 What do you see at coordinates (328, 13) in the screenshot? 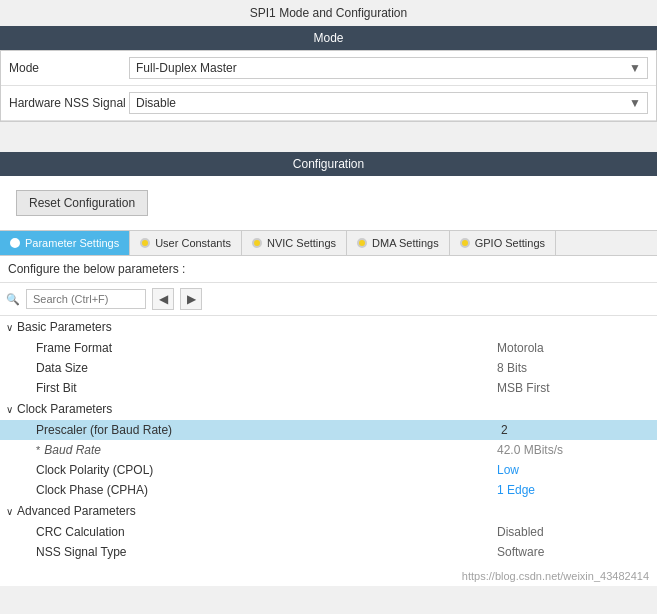
I see `page-title: SPI1 Mode and Configuration` at bounding box center [328, 13].